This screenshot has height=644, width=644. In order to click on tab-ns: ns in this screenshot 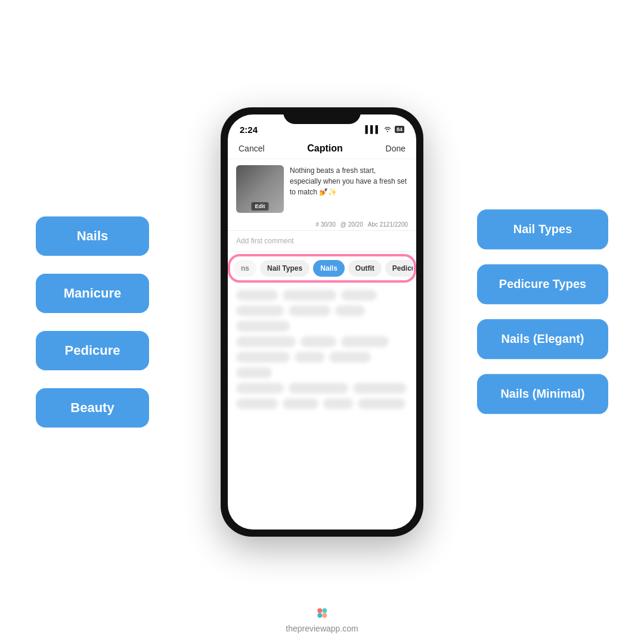, I will do `click(245, 268)`.